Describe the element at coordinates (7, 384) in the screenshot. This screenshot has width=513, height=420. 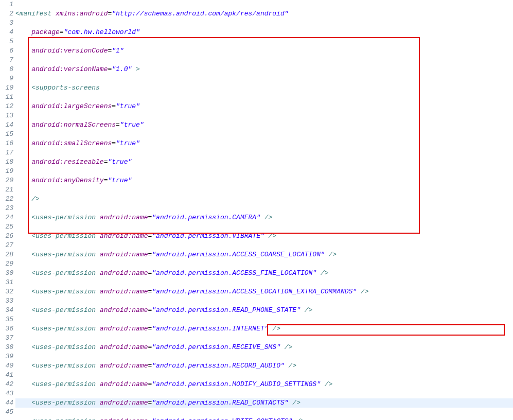
I see `line-number: 42` at that location.